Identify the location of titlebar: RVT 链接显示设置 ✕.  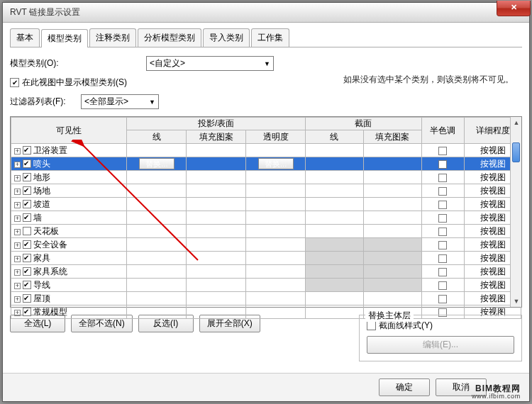
(266, 13).